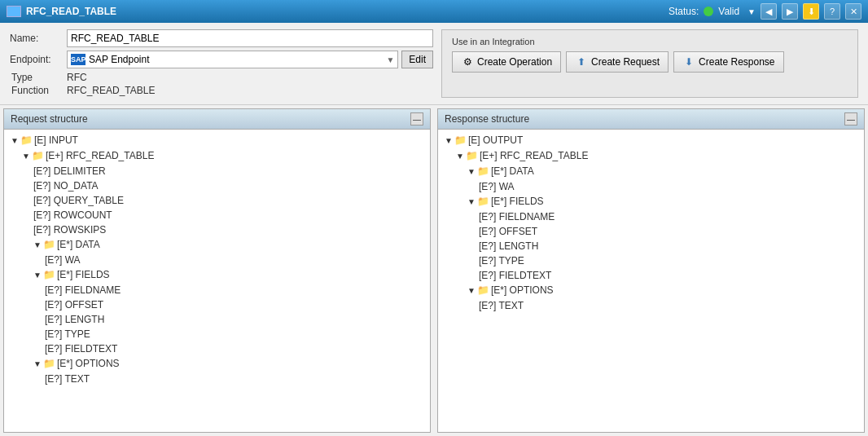 Image resolution: width=868 pixels, height=436 pixels. I want to click on create-request-button: ⬆ Create Request, so click(617, 62).